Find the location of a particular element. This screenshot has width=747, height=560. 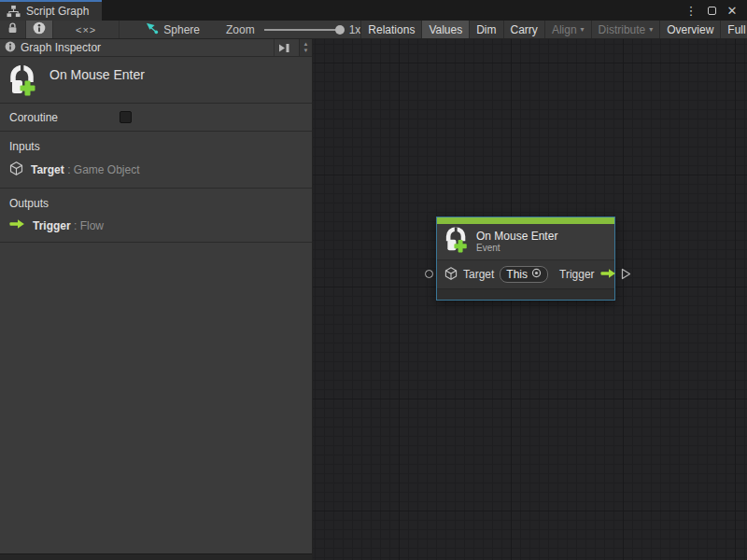

zoom-label: Zoom is located at coordinates (241, 30).